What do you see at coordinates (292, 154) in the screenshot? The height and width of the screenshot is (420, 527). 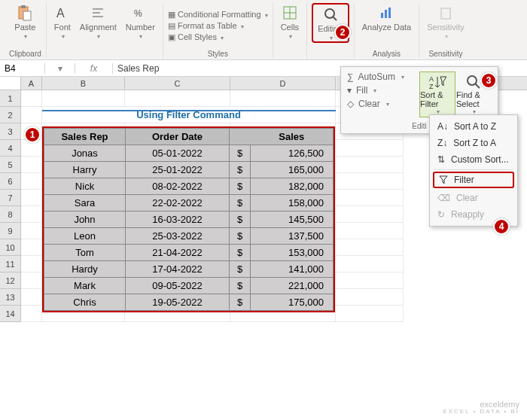 I see `cell-sales: 126,500` at bounding box center [292, 154].